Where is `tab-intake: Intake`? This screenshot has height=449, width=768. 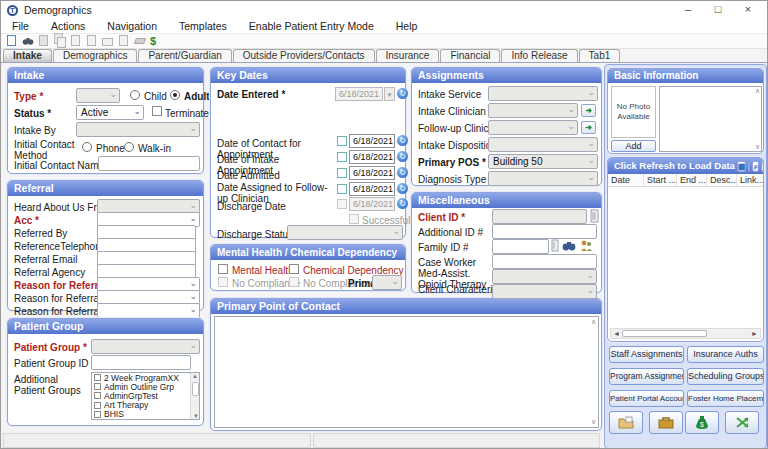 tab-intake: Intake is located at coordinates (28, 56).